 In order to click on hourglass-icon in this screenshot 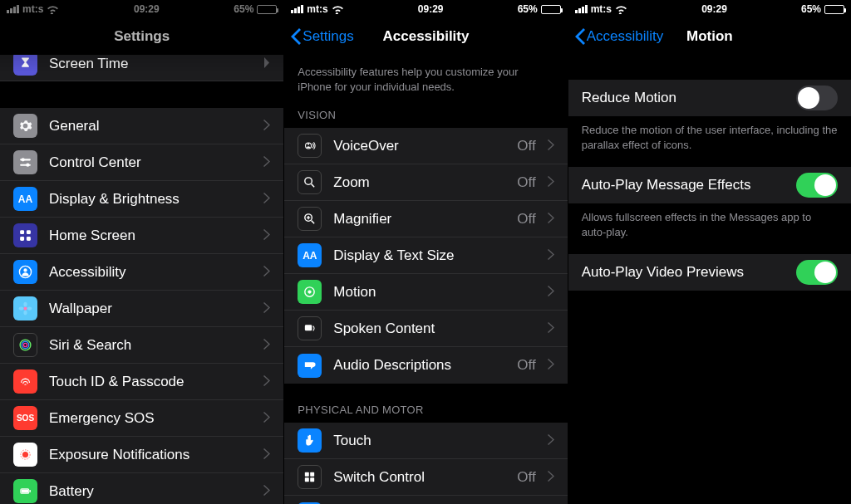, I will do `click(25, 65)`.